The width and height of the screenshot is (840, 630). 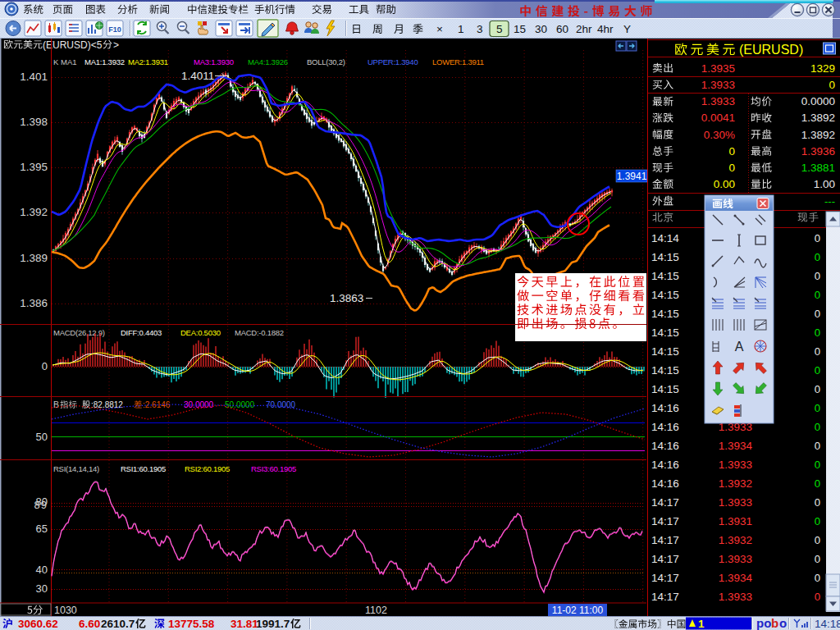 I want to click on svg-text: 1.386, so click(x=34, y=304).